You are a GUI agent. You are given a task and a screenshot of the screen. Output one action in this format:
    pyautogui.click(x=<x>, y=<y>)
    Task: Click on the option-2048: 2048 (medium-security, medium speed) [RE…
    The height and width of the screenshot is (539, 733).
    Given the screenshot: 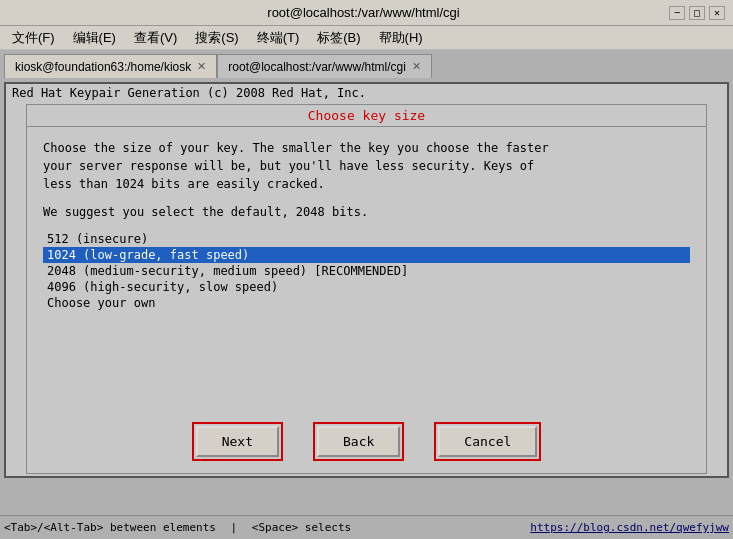 What is the action you would take?
    pyautogui.click(x=366, y=271)
    